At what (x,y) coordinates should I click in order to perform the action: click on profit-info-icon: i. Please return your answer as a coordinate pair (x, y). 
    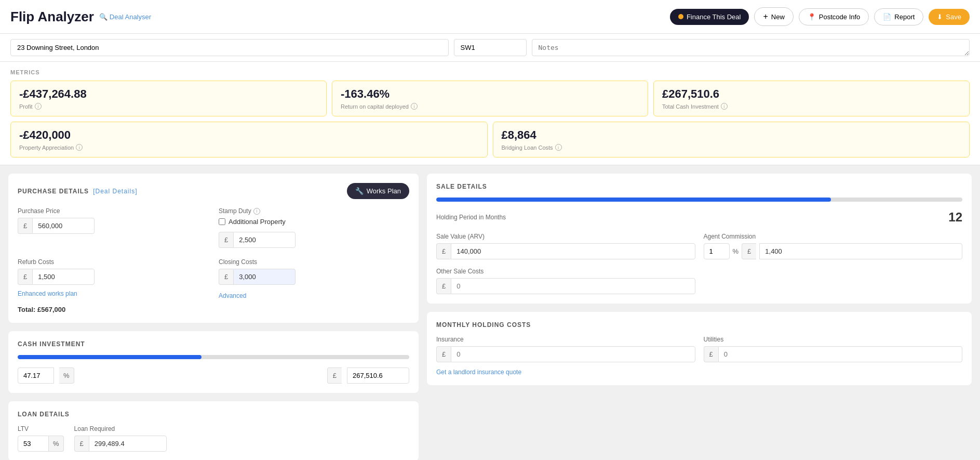
    Looking at the image, I should click on (38, 106).